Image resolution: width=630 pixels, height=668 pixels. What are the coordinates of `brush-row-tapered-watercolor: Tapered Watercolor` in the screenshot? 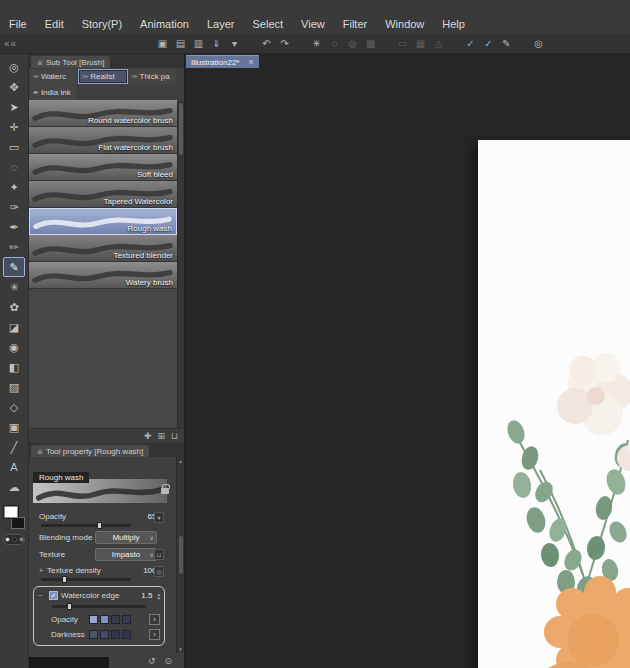 It's located at (103, 194).